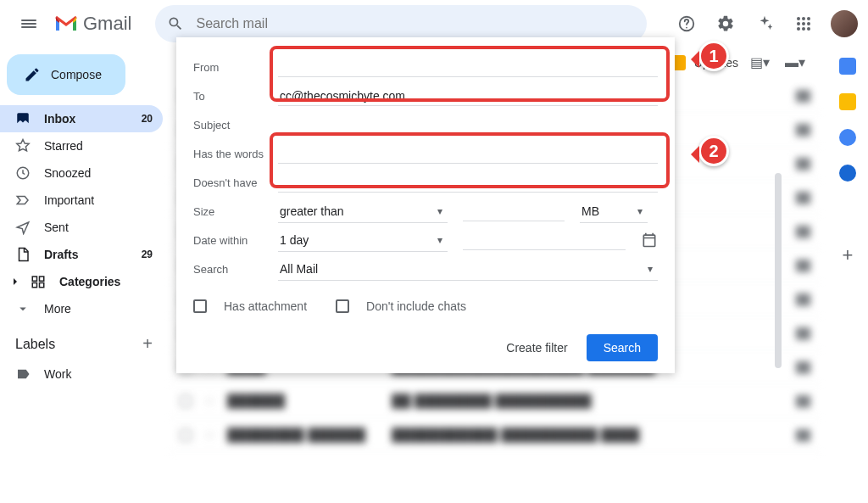  What do you see at coordinates (778, 271) in the screenshot?
I see `scrollbar-thumb` at bounding box center [778, 271].